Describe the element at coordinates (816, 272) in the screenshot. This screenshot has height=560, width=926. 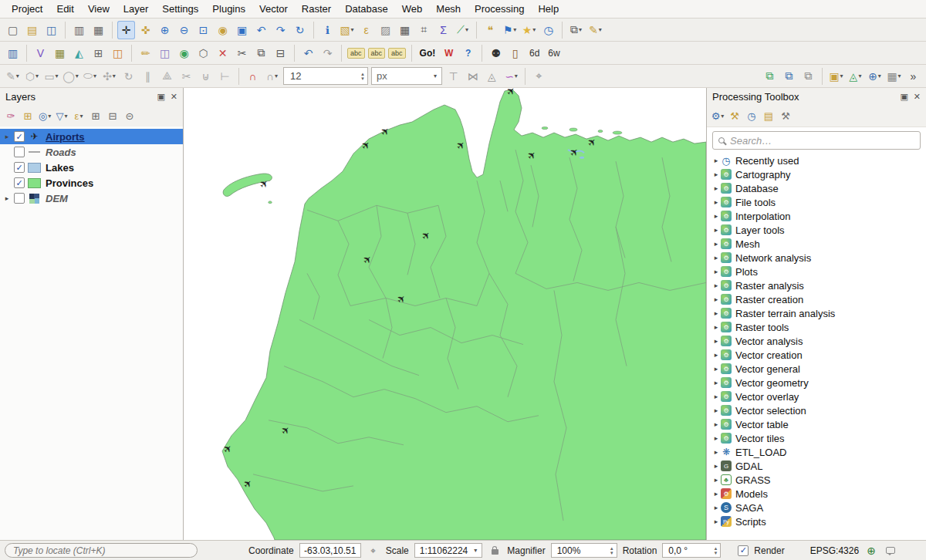
I see `toolbox-group-plots: ▸⚙Plots` at that location.